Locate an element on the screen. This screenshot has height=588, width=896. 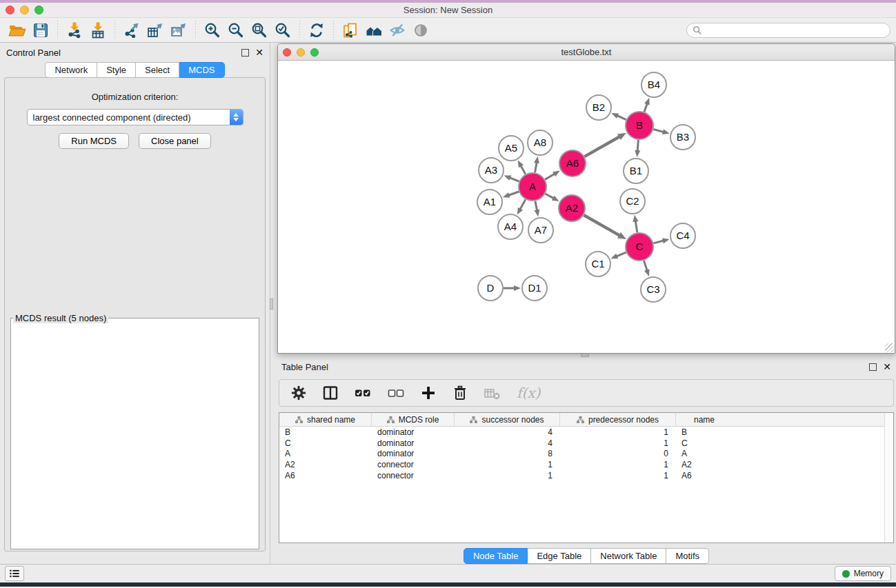
graph-edge-B-B1 is located at coordinates (637, 146).